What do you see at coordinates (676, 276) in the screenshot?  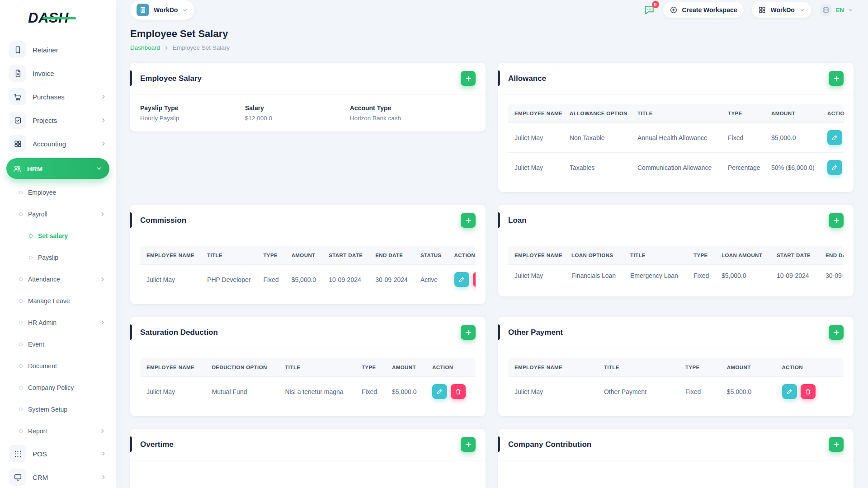 I see `table-row: Juliet May Financials Loan Emergency Loa…` at bounding box center [676, 276].